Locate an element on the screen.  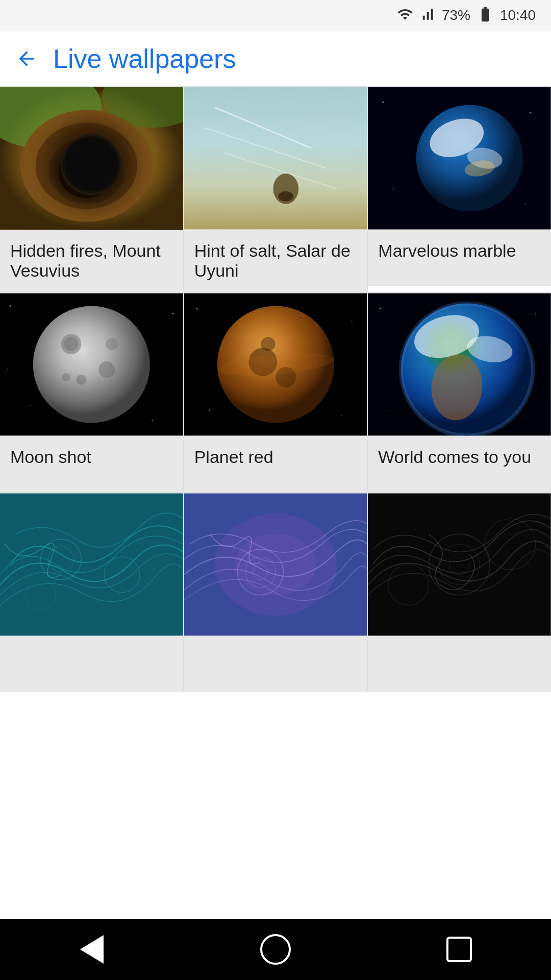
battery-icon is located at coordinates (485, 15).